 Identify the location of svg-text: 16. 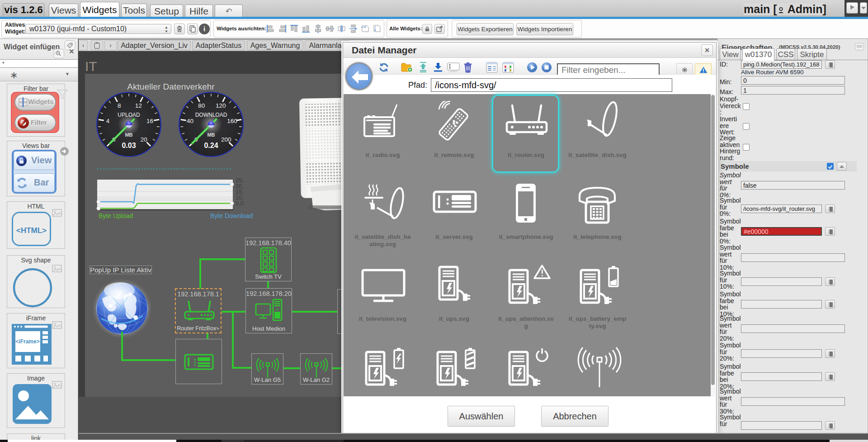
(150, 121).